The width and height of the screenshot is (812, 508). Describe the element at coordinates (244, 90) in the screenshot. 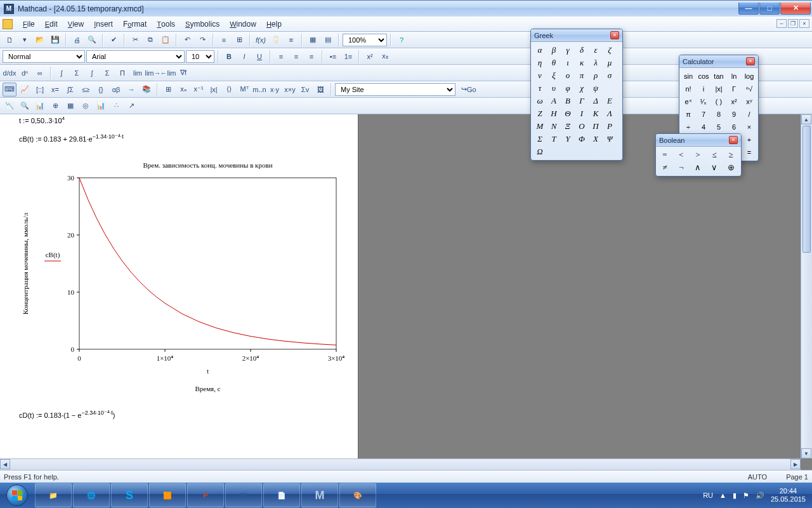

I see `transpose-icon: Mᵀ` at that location.